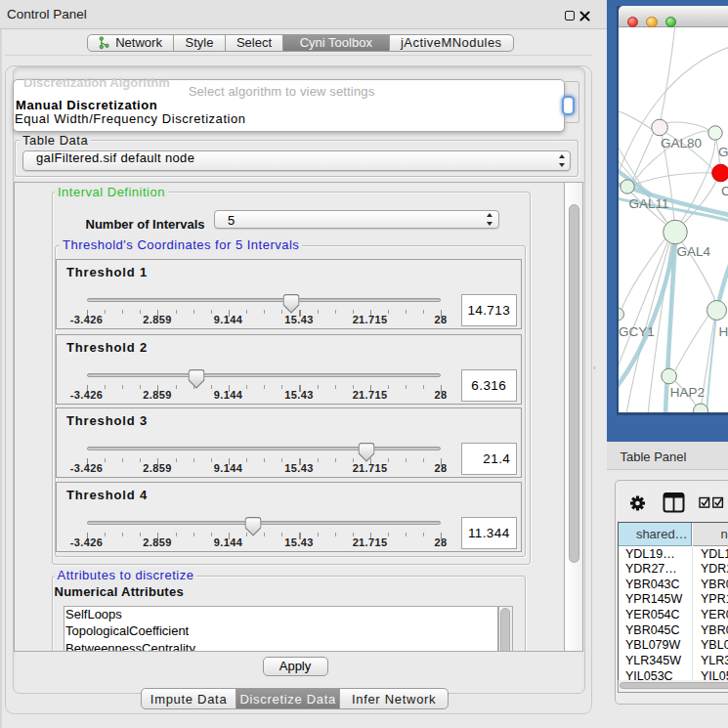 The image size is (728, 728). I want to click on svg-text: H, so click(723, 330).